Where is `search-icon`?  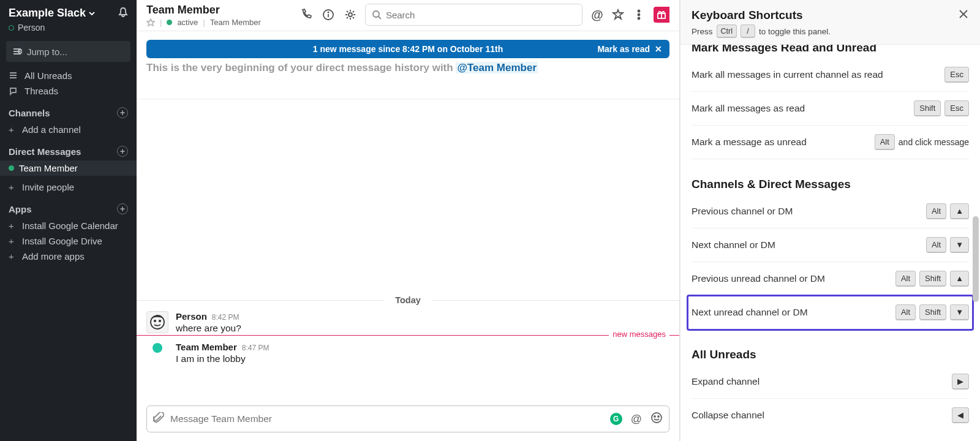 search-icon is located at coordinates (376, 15).